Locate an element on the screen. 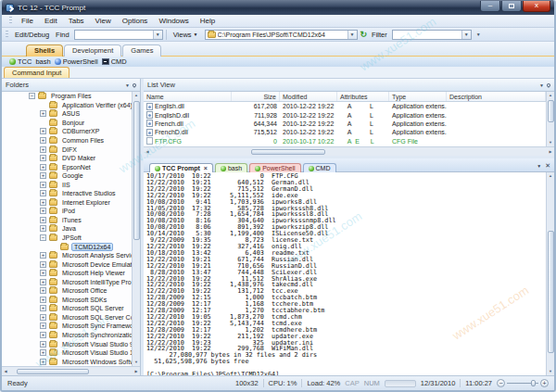  views-button: Views ▼ is located at coordinates (185, 35).